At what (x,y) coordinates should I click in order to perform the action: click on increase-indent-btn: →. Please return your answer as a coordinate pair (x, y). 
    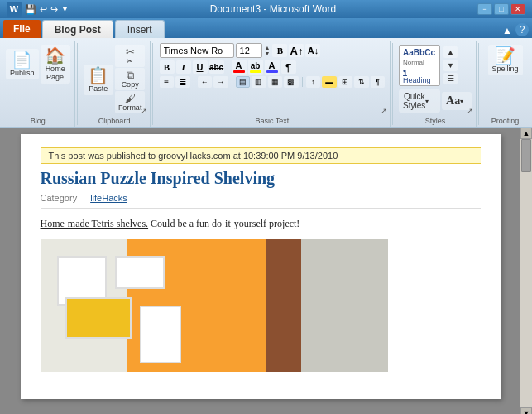
    Looking at the image, I should click on (221, 82).